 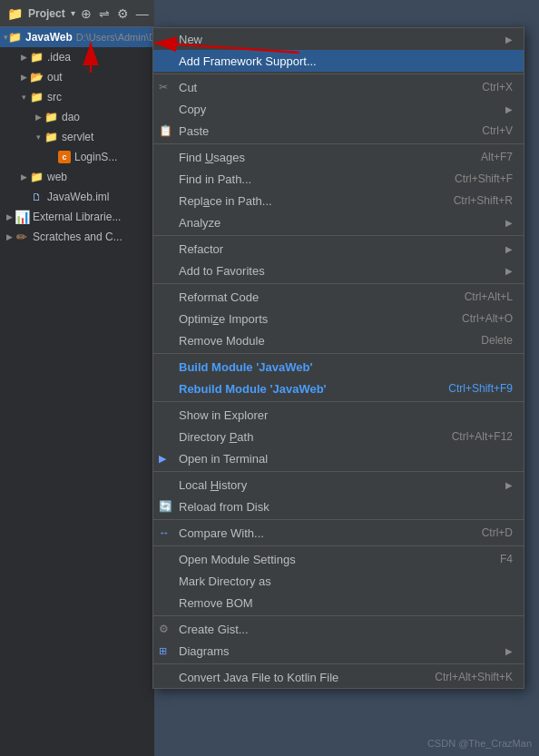 I want to click on menu-label-compare: Compare With..., so click(x=321, y=534).